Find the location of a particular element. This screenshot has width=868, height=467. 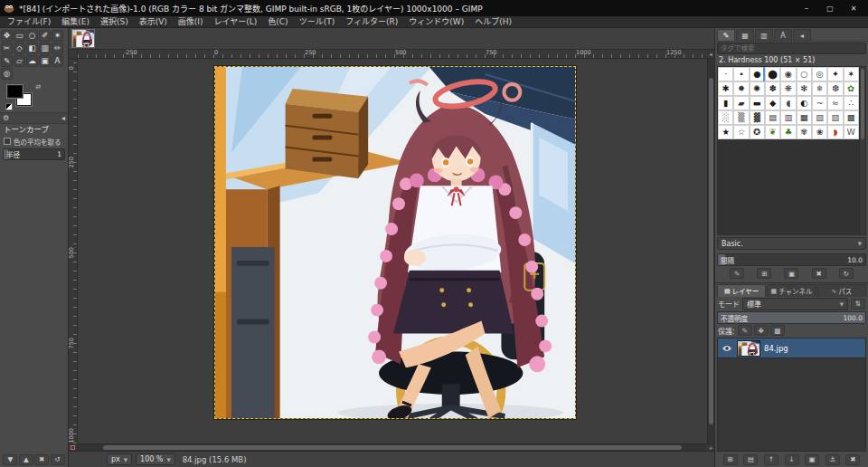

dock-menu-button: ◂ is located at coordinates (802, 34).